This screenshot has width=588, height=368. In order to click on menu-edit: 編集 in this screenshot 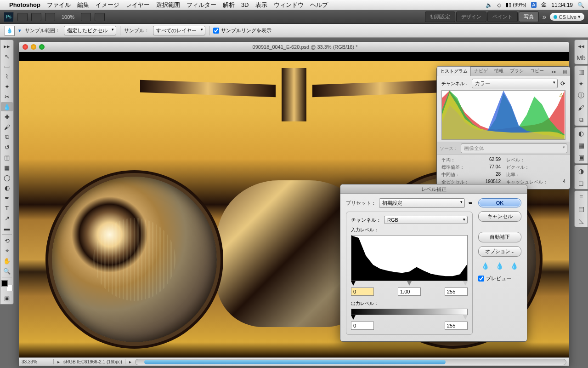, I will do `click(83, 5)`.